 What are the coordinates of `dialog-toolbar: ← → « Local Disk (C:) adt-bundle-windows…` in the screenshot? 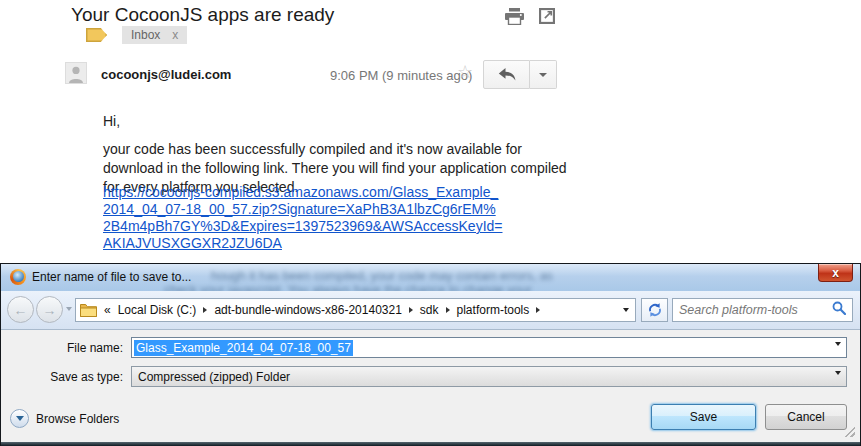 It's located at (430, 310).